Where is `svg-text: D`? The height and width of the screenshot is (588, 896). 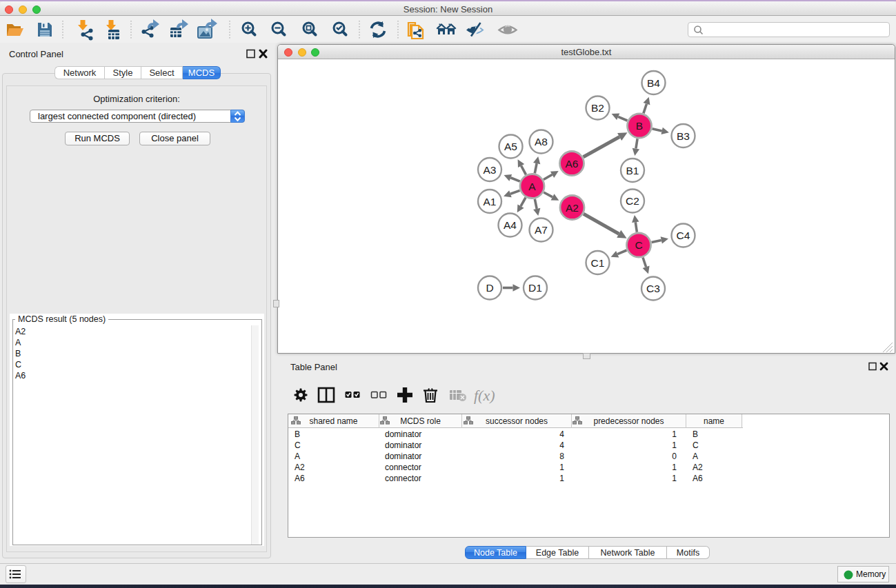 svg-text: D is located at coordinates (490, 288).